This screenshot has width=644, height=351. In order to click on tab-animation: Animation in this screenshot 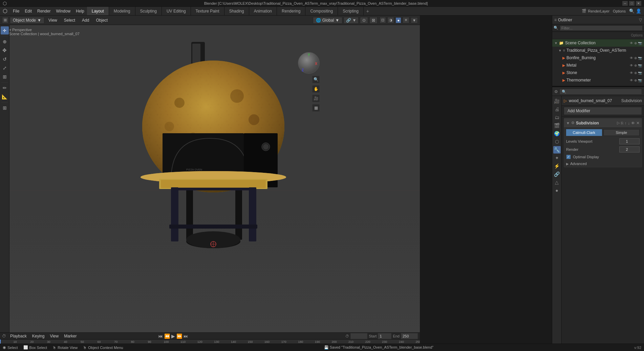, I will do `click(263, 11)`.